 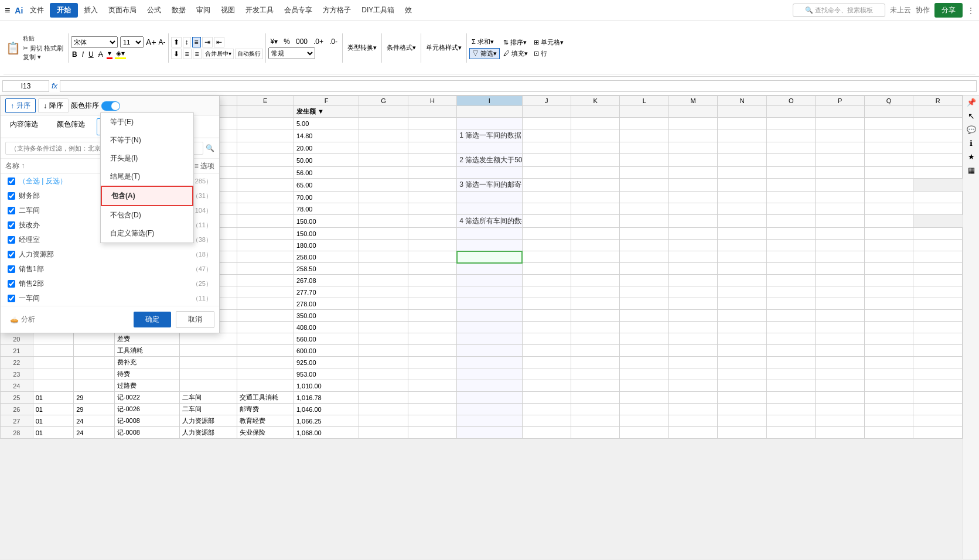 I want to click on fill-btn: 🖊 填充▾, so click(x=516, y=54).